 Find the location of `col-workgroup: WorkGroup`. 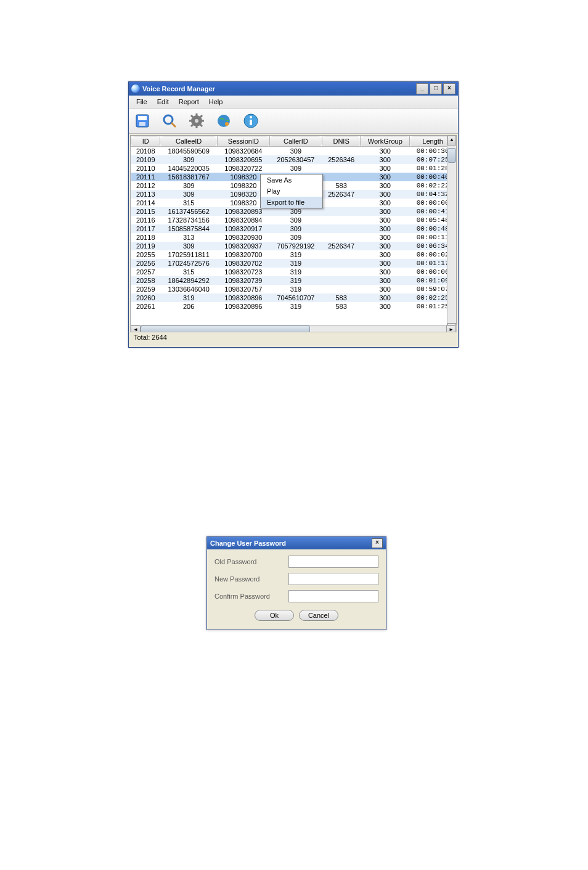

col-workgroup: WorkGroup is located at coordinates (385, 142).